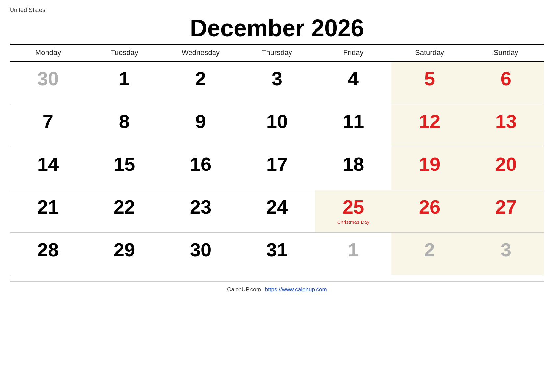  What do you see at coordinates (430, 53) in the screenshot?
I see `weekday-header-saturday: Saturday` at bounding box center [430, 53].